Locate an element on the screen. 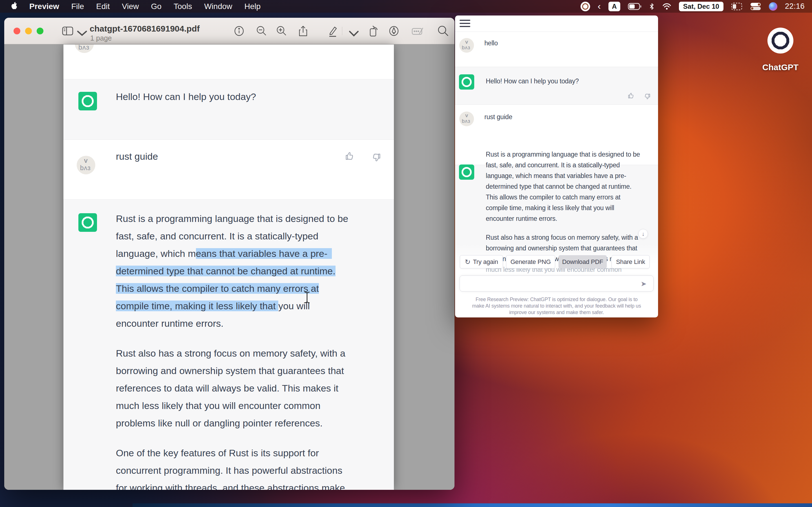 The width and height of the screenshot is (812, 507). chatgpt-menubar-icon is located at coordinates (585, 7).